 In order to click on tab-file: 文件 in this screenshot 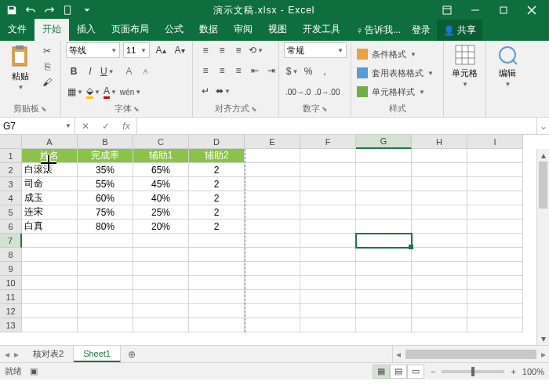, I will do `click(17, 30)`.